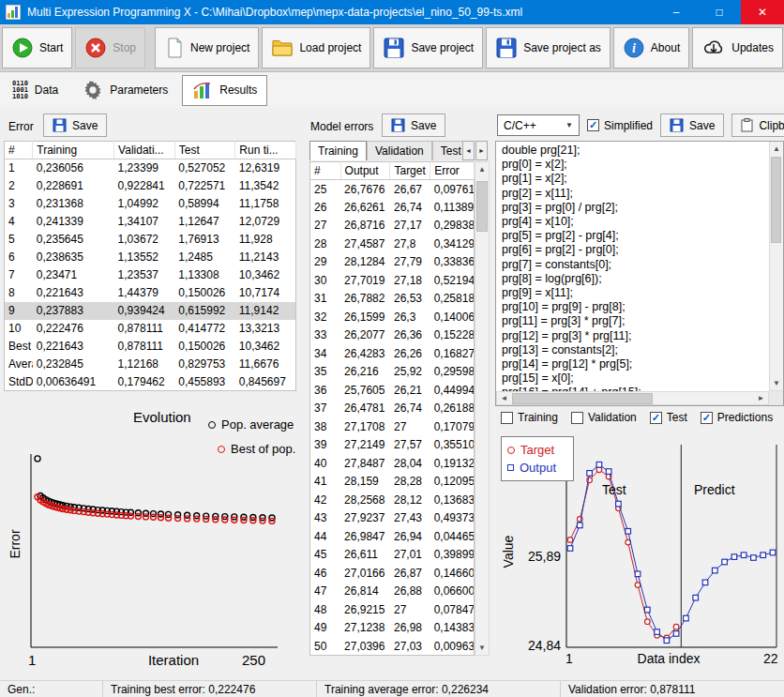 This screenshot has width=784, height=697. What do you see at coordinates (392, 629) in the screenshot?
I see `table-row: 4927,123826,980,143835` at bounding box center [392, 629].